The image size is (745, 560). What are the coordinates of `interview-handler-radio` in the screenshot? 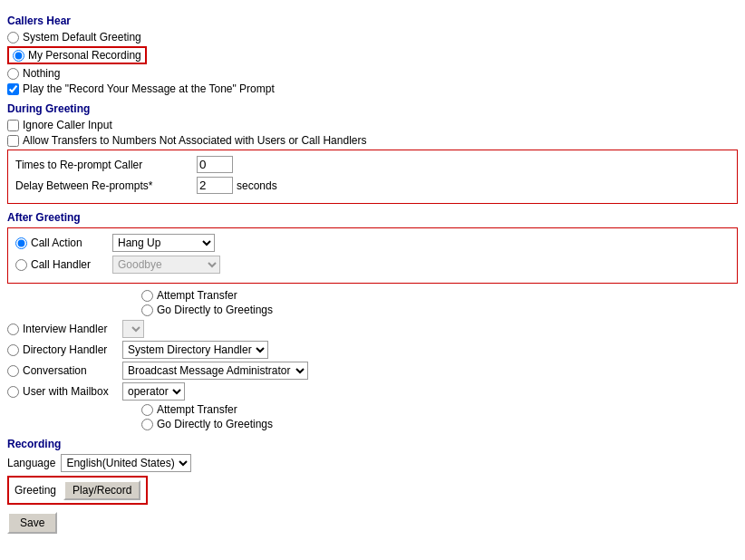 It's located at (13, 330).